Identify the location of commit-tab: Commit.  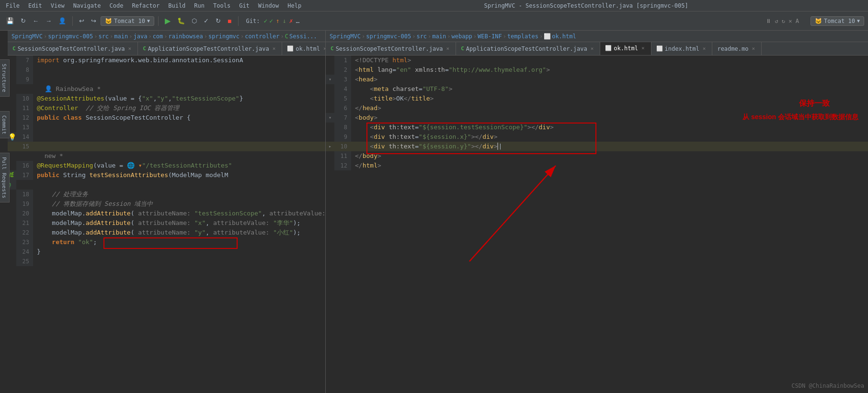
(5, 125).